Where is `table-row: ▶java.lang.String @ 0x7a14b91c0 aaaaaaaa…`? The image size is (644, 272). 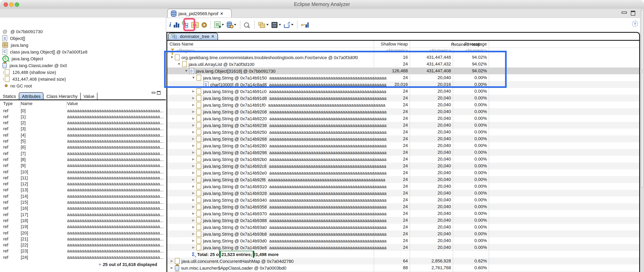 table-row: ▶java.lang.String @ 0x7a14b91c0 aaaaaaaa… is located at coordinates (403, 91).